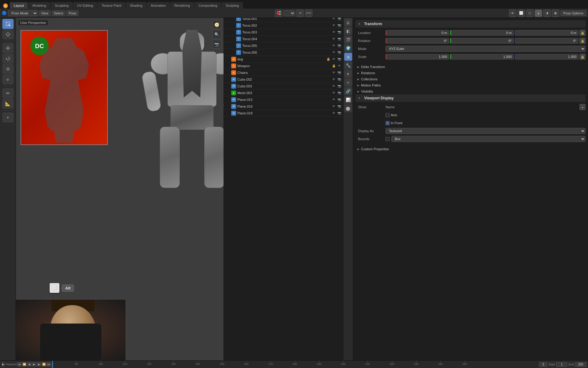 This screenshot has height=368, width=588. What do you see at coordinates (284, 39) in the screenshot?
I see `outliner-item-torus004: T Torus.004 👁 📷` at bounding box center [284, 39].